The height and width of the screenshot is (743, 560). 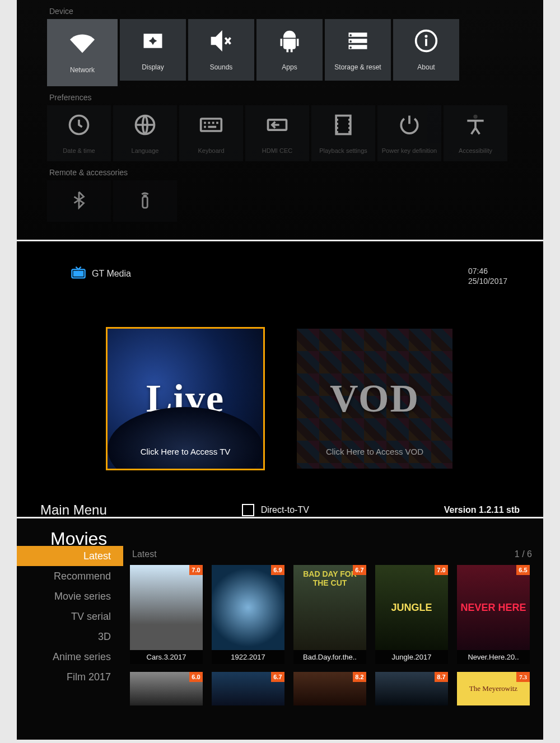 I want to click on tile-datetime: Date & time, so click(x=79, y=133).